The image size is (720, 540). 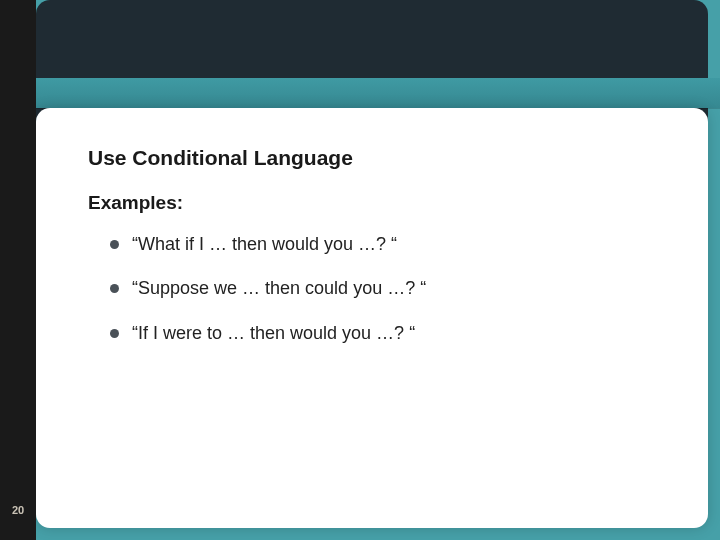 What do you see at coordinates (18, 270) in the screenshot?
I see `left-sidebar` at bounding box center [18, 270].